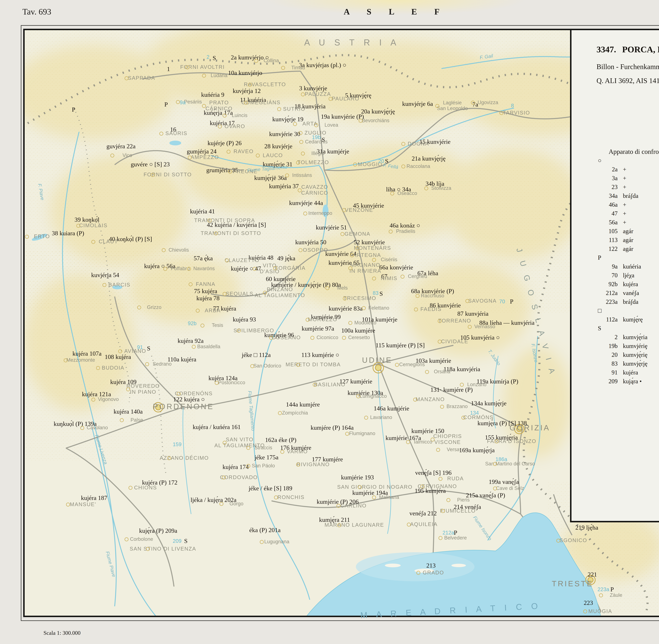 The height and width of the screenshot is (644, 659). What do you see at coordinates (389, 497) in the screenshot?
I see `place-label: Malisana` at bounding box center [389, 497].